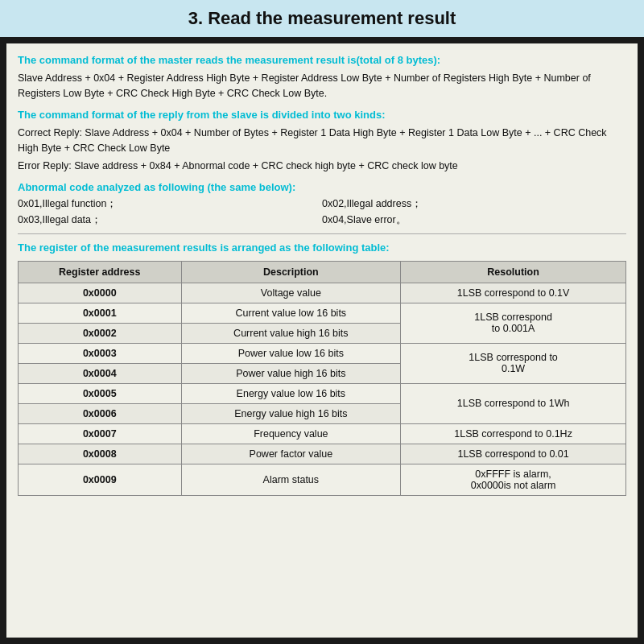  I want to click on col-header-address: Register address, so click(100, 272).